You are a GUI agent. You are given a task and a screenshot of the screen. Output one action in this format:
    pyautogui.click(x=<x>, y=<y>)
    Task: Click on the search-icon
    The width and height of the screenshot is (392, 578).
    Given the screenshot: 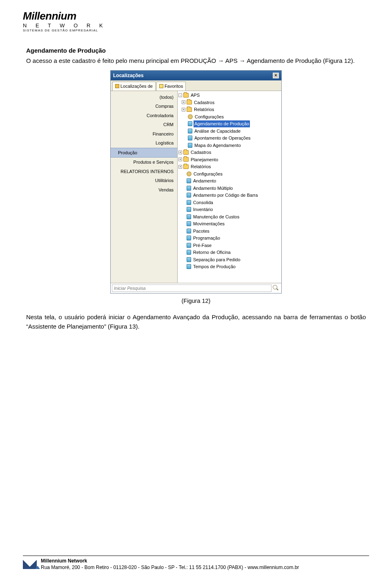 What is the action you would take?
    pyautogui.click(x=276, y=288)
    